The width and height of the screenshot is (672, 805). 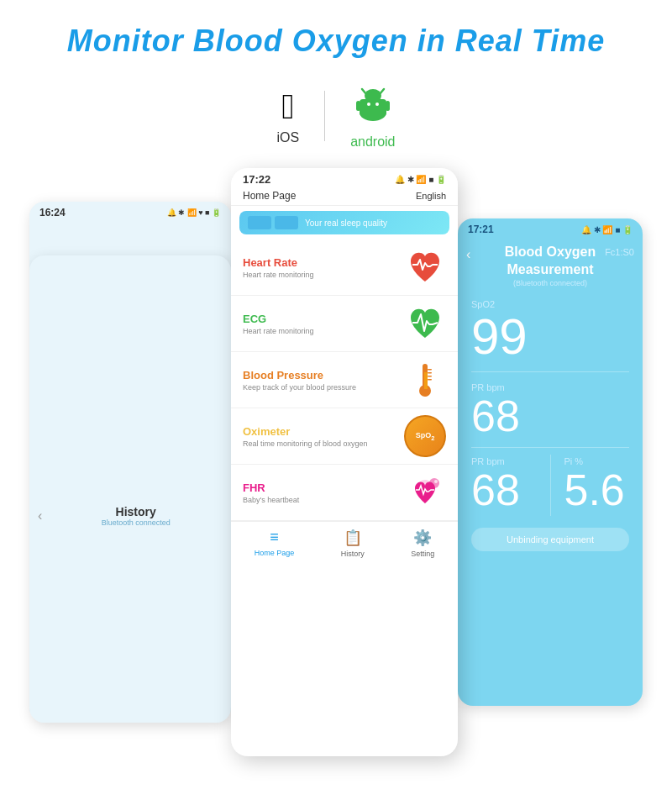 I want to click on sleep-banner: Your real sleep quality, so click(x=344, y=223).